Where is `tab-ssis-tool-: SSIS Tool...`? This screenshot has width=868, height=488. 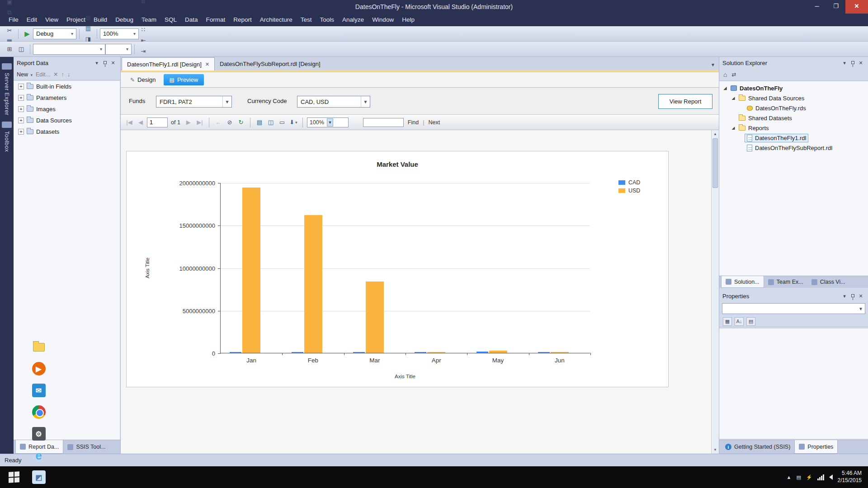 tab-ssis-tool-: SSIS Tool... is located at coordinates (86, 447).